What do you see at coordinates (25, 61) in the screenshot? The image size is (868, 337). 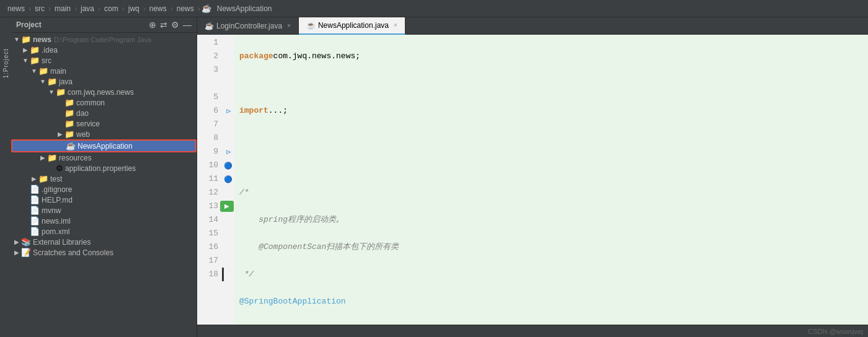 I see `arrow-src: ▼` at bounding box center [25, 61].